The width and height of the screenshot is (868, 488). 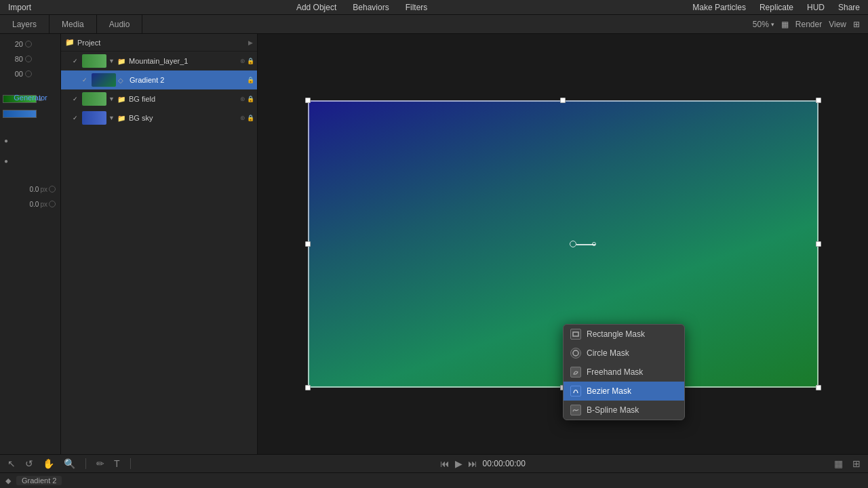 What do you see at coordinates (112, 99) in the screenshot?
I see `layer-expand-bgfield: ▼` at bounding box center [112, 99].